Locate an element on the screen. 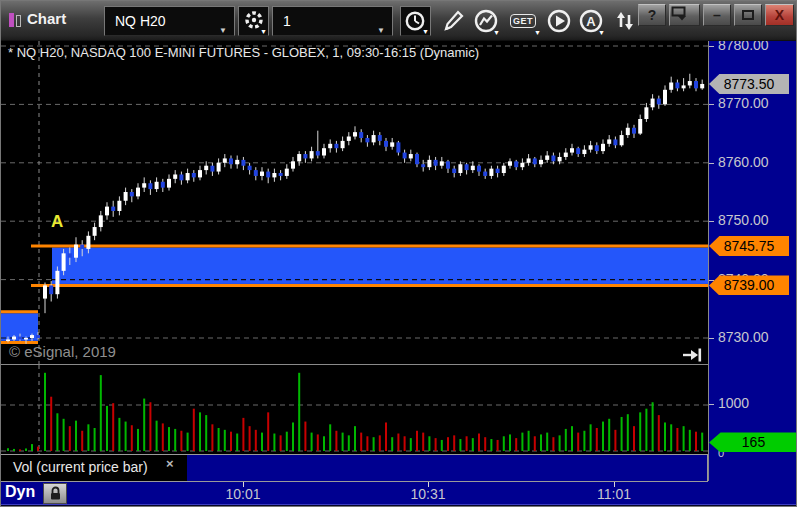  symbol-value: NQ H20 is located at coordinates (140, 21).